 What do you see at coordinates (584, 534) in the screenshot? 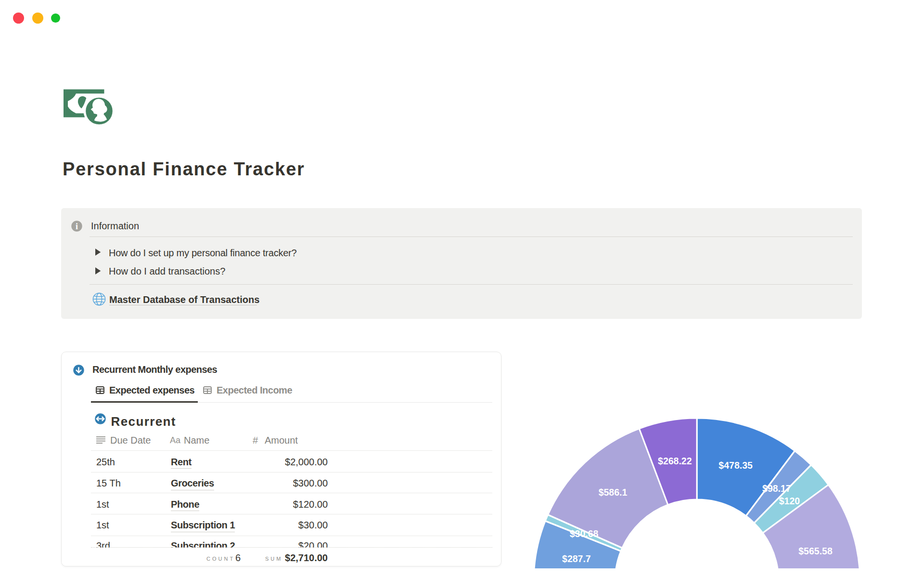
I see `svg-text: $30.68` at bounding box center [584, 534].